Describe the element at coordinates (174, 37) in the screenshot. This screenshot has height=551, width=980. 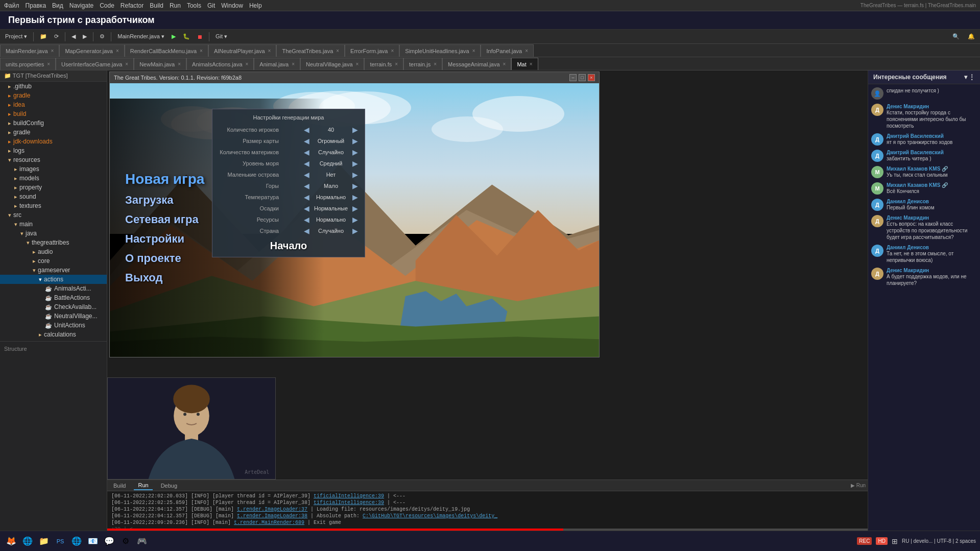
I see `toolbar-run-btn: ▶` at that location.